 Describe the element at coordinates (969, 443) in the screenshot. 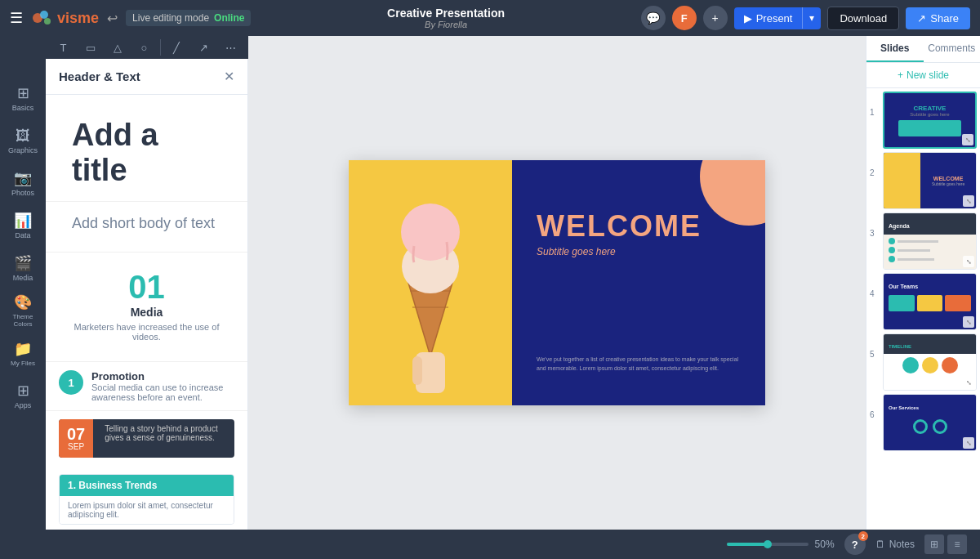

I see `slide-expand-icon-6: ⤡` at that location.